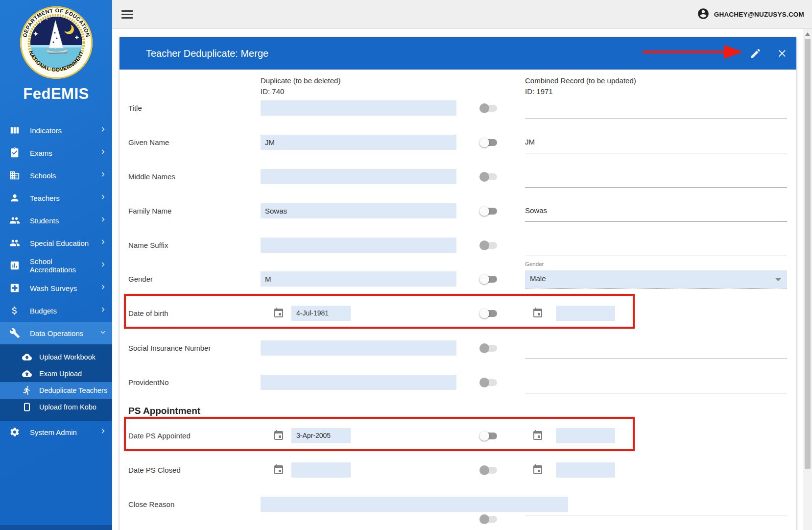  What do you see at coordinates (489, 245) in the screenshot?
I see `merge-toggle-name-suffix` at bounding box center [489, 245].